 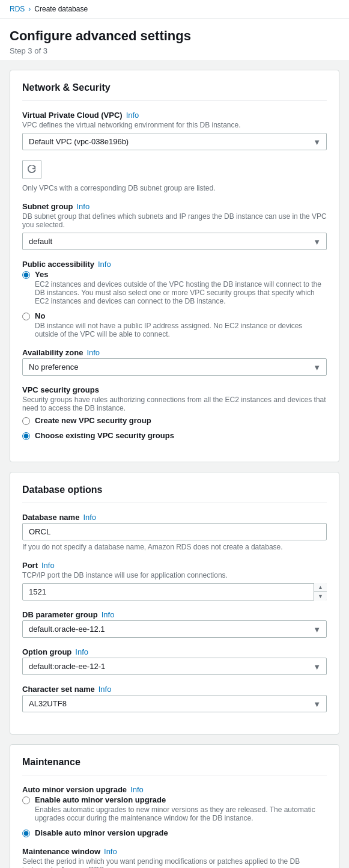 I want to click on public-access-no-desc: DB instance will not have a public IP ad…, so click(x=181, y=330).